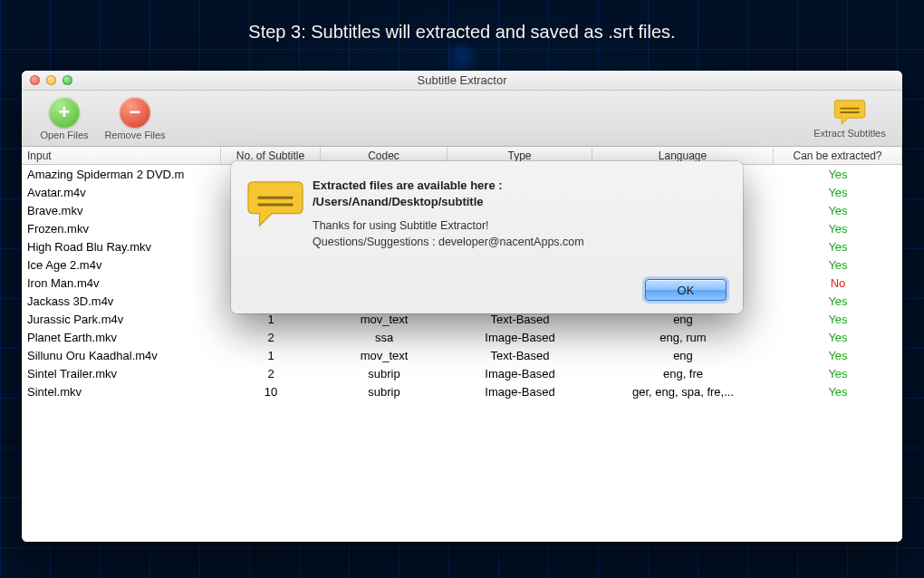 The image size is (924, 578). I want to click on cell-input: Brave.mkv, so click(121, 210).